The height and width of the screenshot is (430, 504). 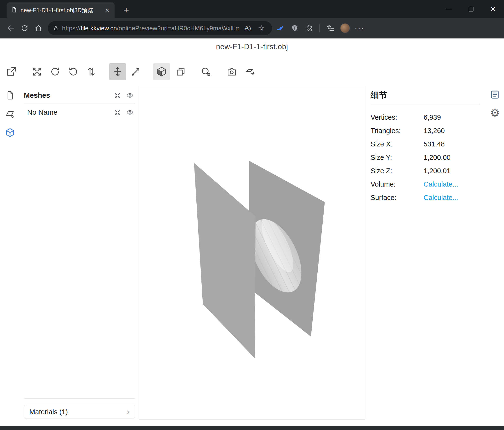 What do you see at coordinates (38, 28) in the screenshot?
I see `home-button` at bounding box center [38, 28].